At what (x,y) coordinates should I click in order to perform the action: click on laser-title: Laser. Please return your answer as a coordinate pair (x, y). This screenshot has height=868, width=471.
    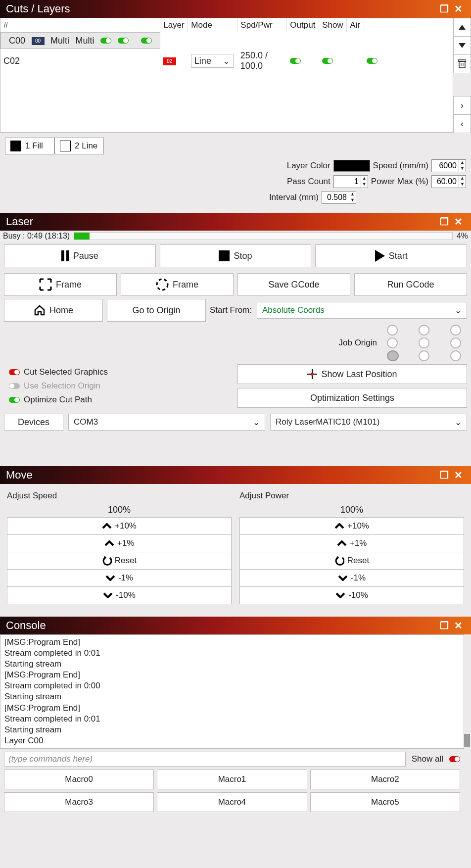
    Looking at the image, I should click on (222, 222).